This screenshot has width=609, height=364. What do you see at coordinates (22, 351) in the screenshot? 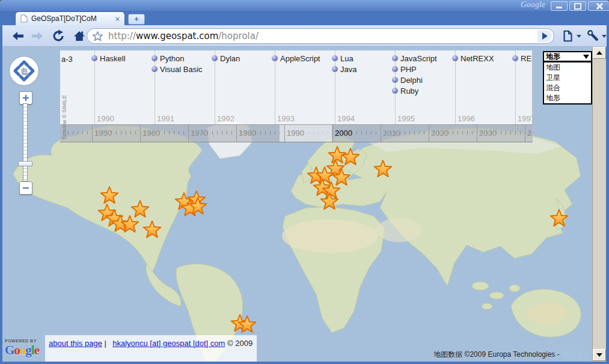
I see `google-logo: Google` at bounding box center [22, 351].